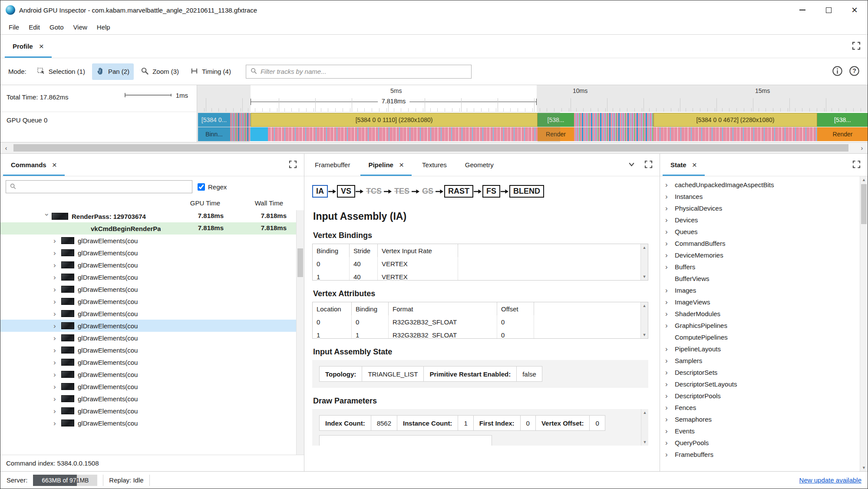 Image resolution: width=868 pixels, height=489 pixels. What do you see at coordinates (28, 46) in the screenshot?
I see `tab-profile: Profile ×` at bounding box center [28, 46].